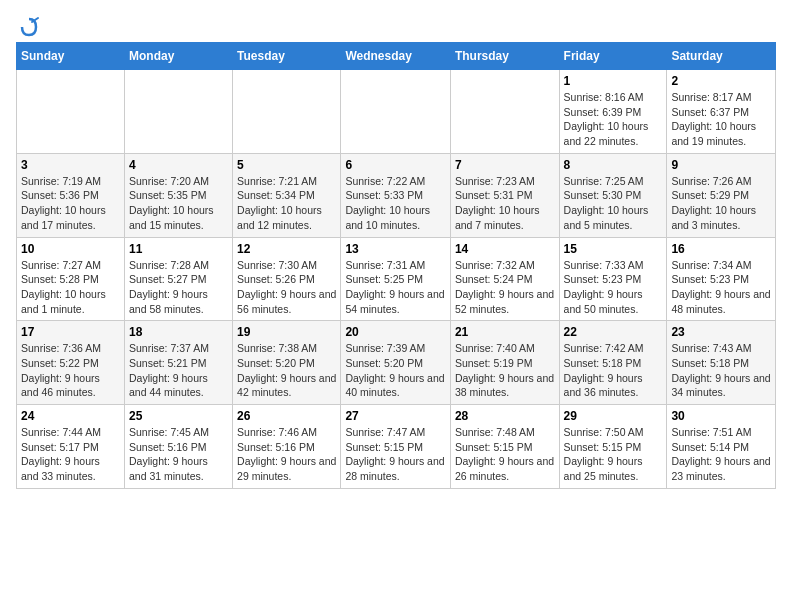 This screenshot has height=612, width=792. Describe the element at coordinates (721, 165) in the screenshot. I see `day-number: 9` at that location.